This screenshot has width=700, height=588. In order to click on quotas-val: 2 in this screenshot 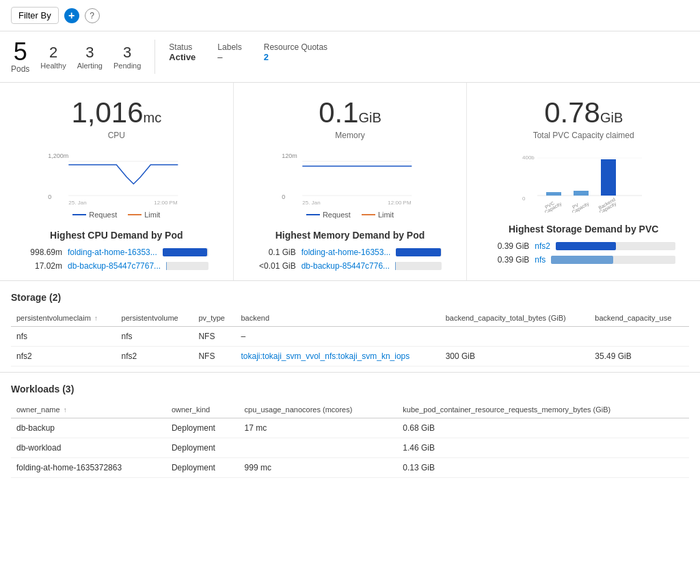, I will do `click(295, 57)`.